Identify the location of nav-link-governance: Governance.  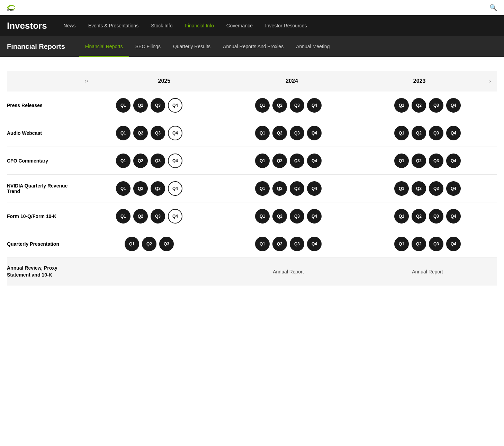
(240, 26).